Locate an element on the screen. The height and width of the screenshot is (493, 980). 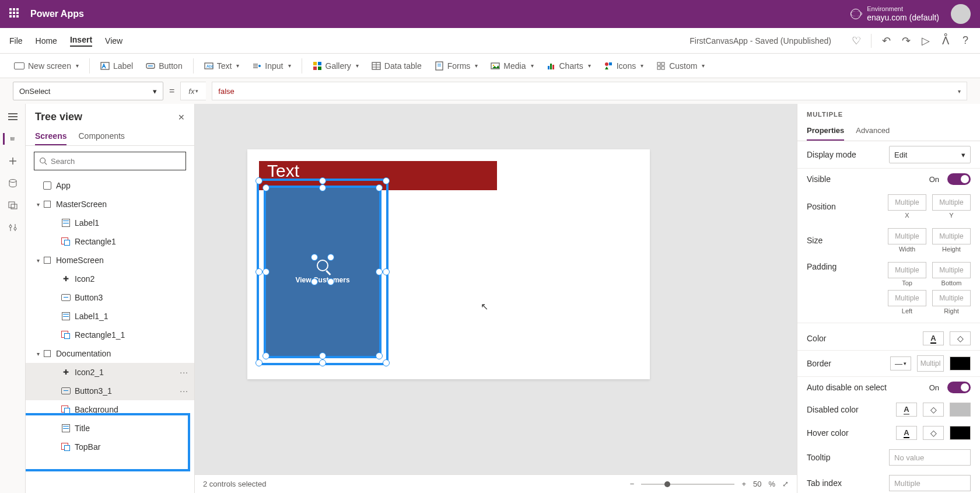
visible-toggle is located at coordinates (959, 179).